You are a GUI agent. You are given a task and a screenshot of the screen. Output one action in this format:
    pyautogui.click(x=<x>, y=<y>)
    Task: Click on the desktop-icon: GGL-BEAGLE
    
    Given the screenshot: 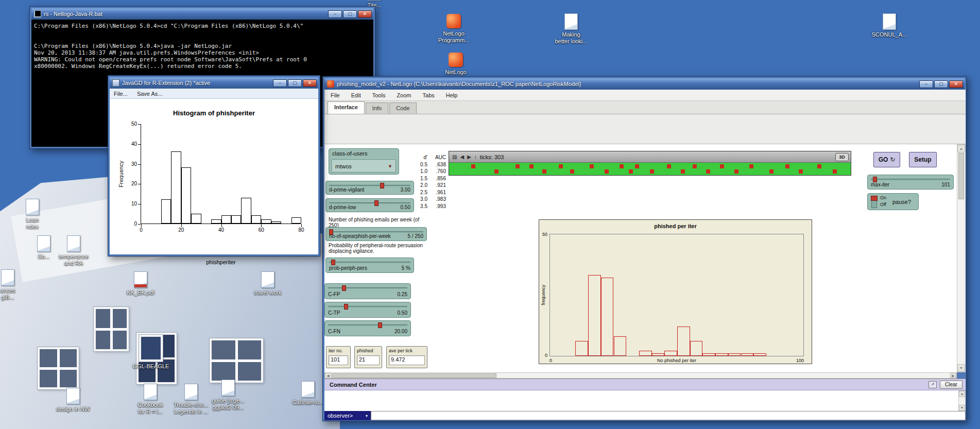 What is the action you would take?
    pyautogui.click(x=151, y=352)
    